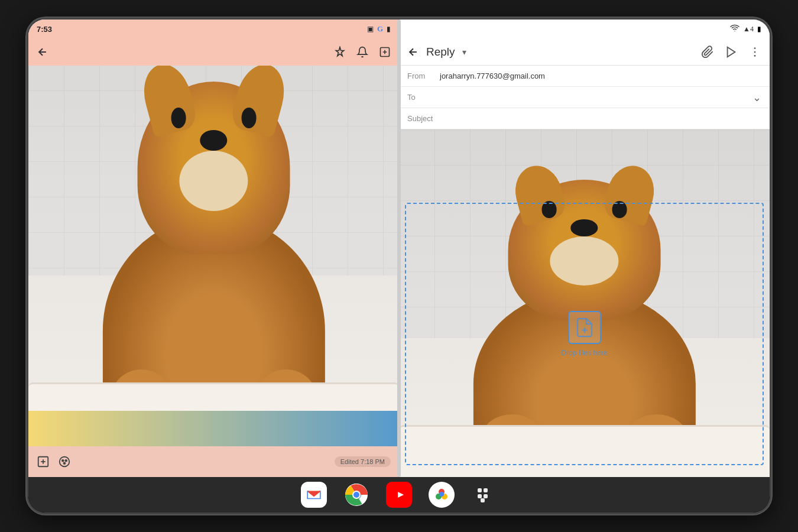  What do you see at coordinates (596, 97) in the screenshot?
I see `to-input` at bounding box center [596, 97].